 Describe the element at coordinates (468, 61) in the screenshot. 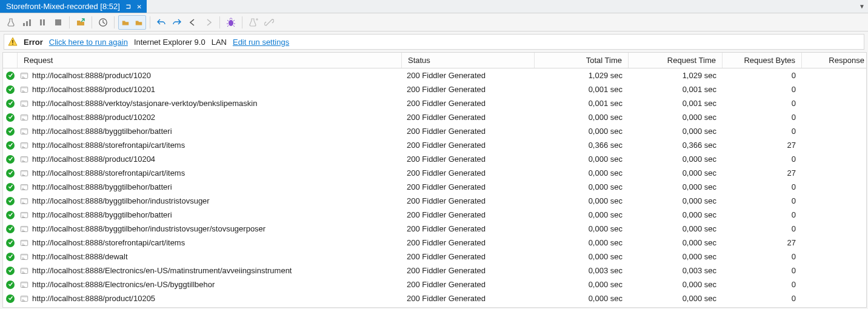

I see `col-status: Status` at that location.